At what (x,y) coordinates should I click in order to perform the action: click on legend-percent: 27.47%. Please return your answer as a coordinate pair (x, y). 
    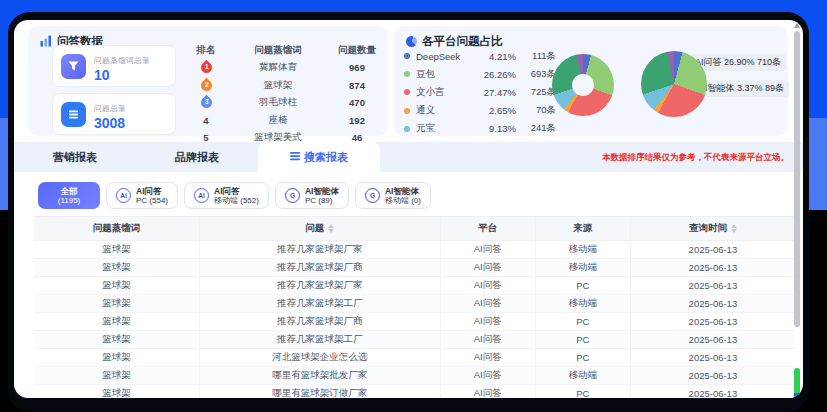
    Looking at the image, I should click on (495, 92).